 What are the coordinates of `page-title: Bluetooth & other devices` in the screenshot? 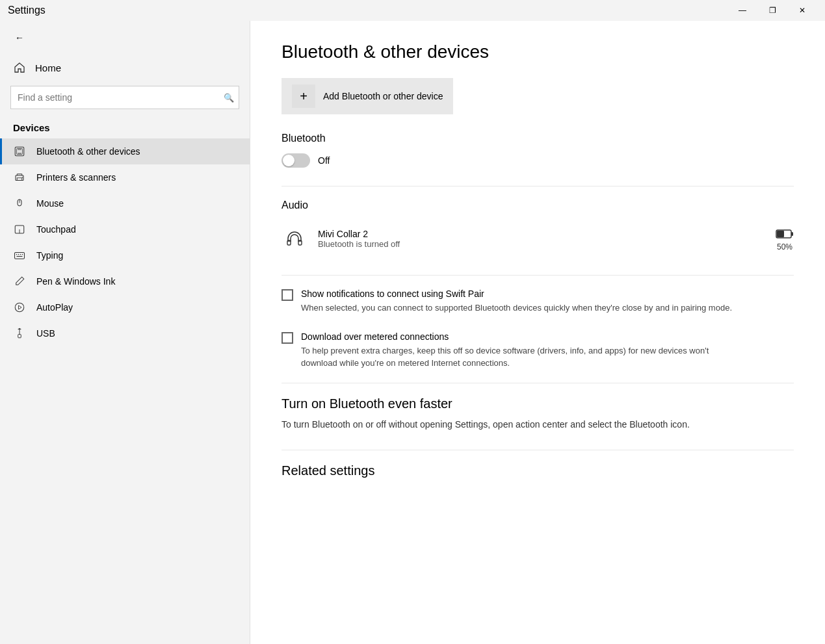 It's located at (538, 52).